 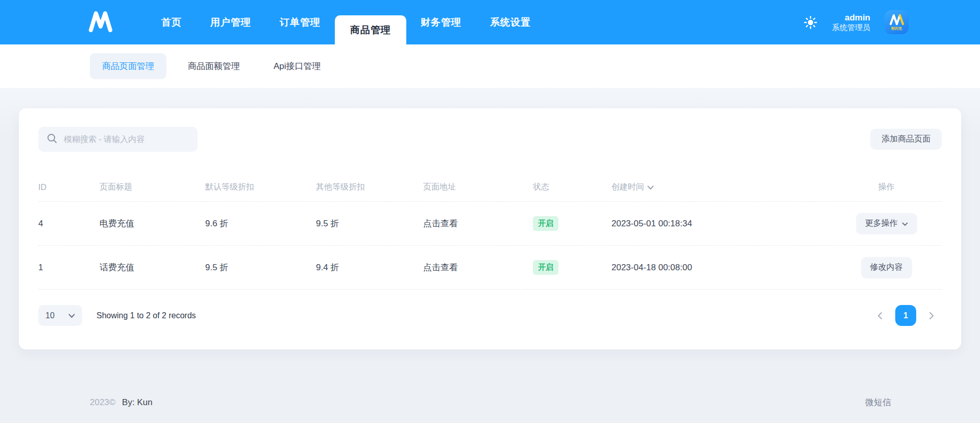 What do you see at coordinates (346, 22) in the screenshot?
I see `main-nav: 首页 用户管理 订单管理 商品管理 财务管理 系统设置` at bounding box center [346, 22].